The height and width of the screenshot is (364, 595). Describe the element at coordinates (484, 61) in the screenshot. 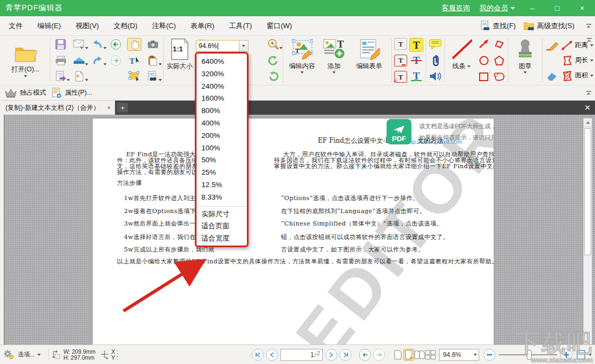

I see `circle-shape-icon` at that location.